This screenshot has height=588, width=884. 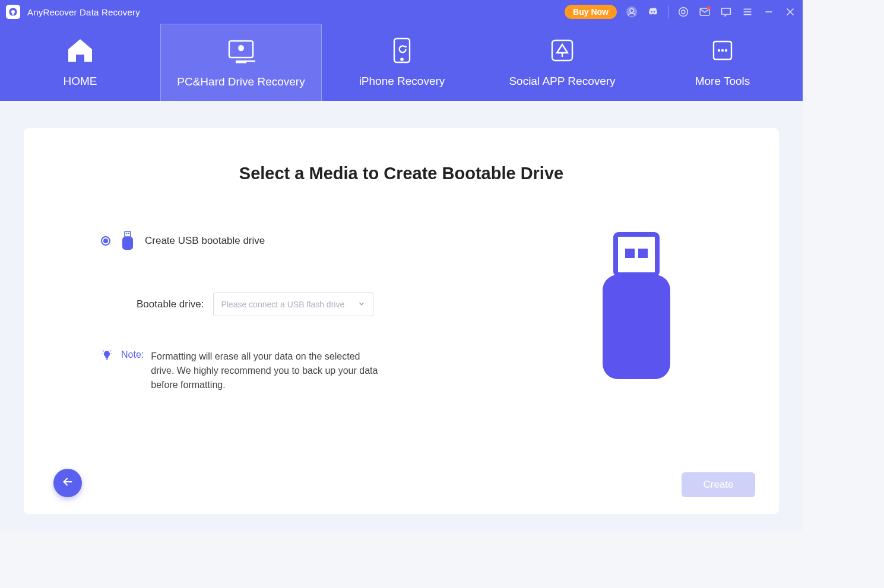 I want to click on back-button, so click(x=68, y=483).